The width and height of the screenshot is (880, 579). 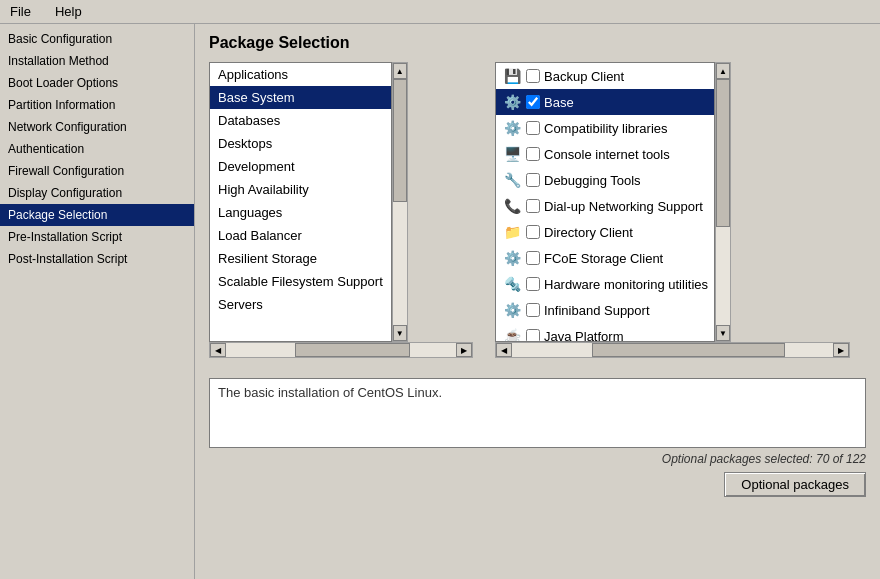 What do you see at coordinates (300, 190) in the screenshot?
I see `category-high-availability: High Availability` at bounding box center [300, 190].